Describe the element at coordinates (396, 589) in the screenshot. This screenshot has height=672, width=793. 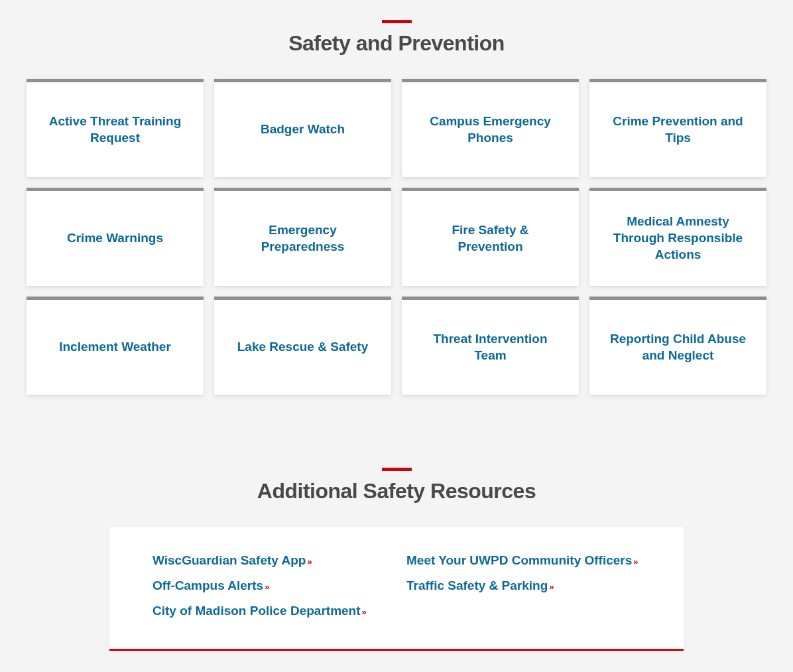
I see `resources-box: WiscGuardian Safety App» Off-Campus Aler…` at that location.